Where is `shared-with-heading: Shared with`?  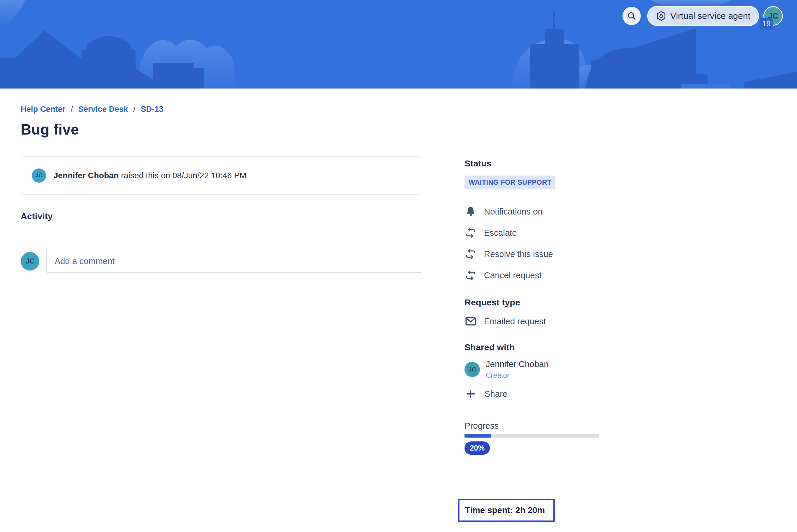
shared-with-heading: Shared with is located at coordinates (539, 347).